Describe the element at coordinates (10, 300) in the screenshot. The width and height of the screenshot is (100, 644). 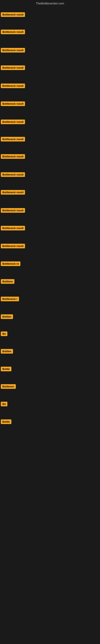
I see `result-row: Bottleneck r` at that location.